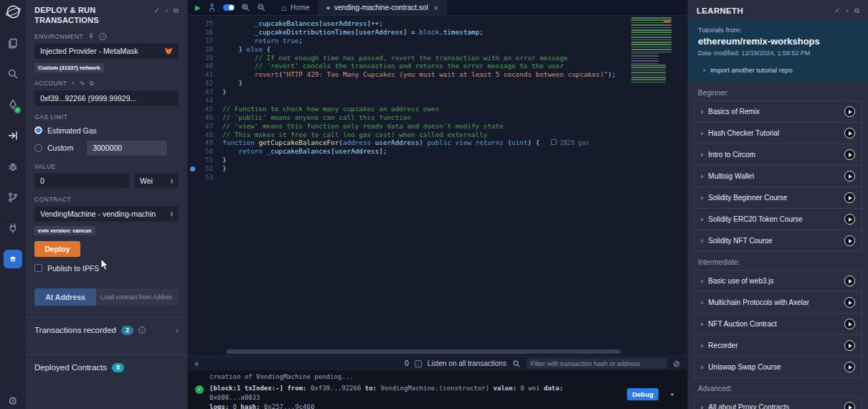 The image size is (868, 409). What do you see at coordinates (778, 281) in the screenshot?
I see `tutorial-item: ›Basic use of web3.js` at bounding box center [778, 281].